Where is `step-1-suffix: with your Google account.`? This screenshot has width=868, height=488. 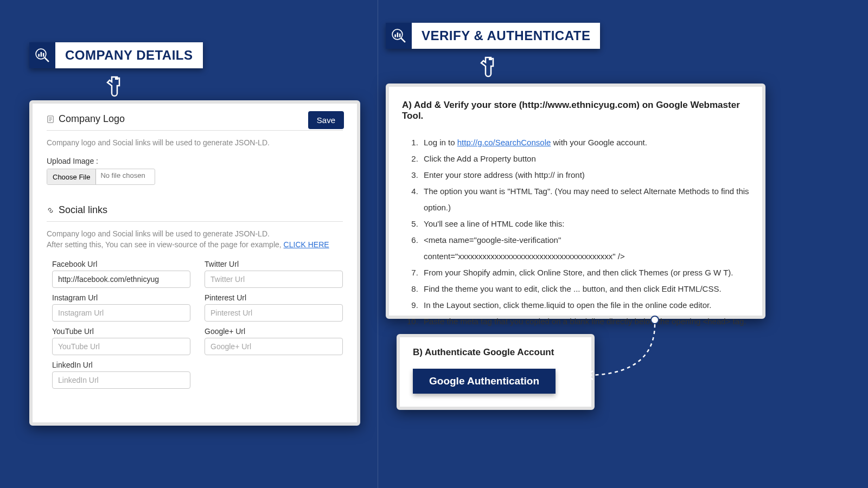
step-1-suffix: with your Google account. is located at coordinates (599, 142).